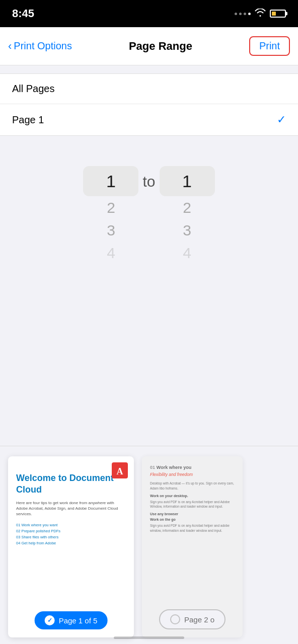  Describe the element at coordinates (161, 46) in the screenshot. I see `page-title: Page Range` at that location.